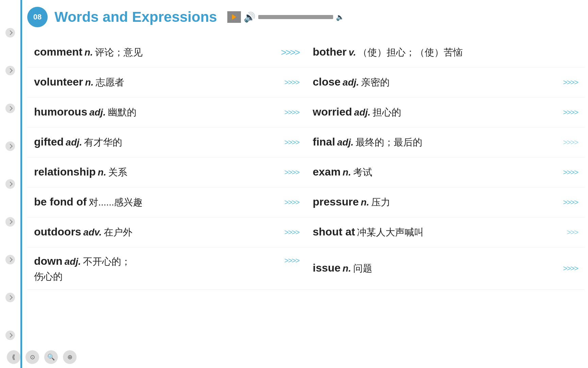 This screenshot has height=368, width=588. I want to click on play-button, so click(234, 17).